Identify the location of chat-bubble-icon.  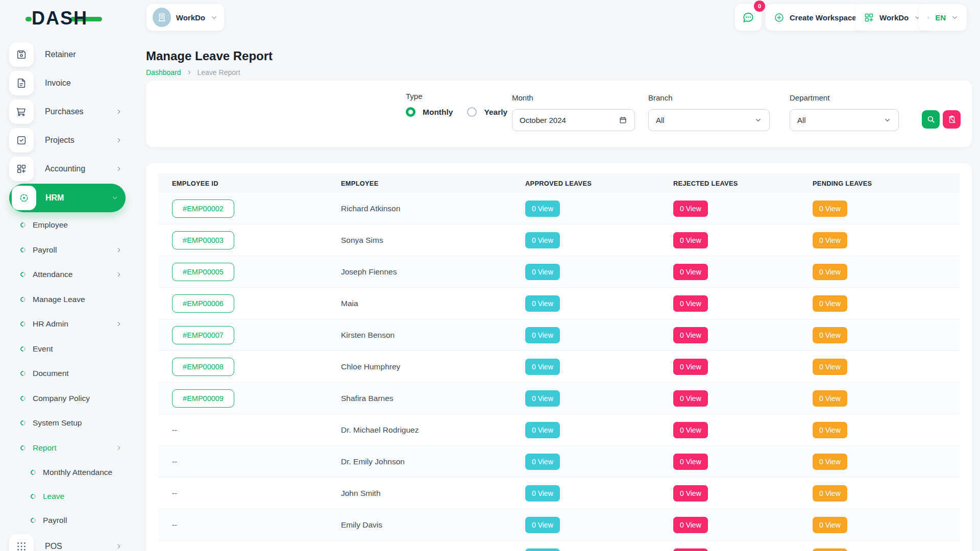
(748, 17).